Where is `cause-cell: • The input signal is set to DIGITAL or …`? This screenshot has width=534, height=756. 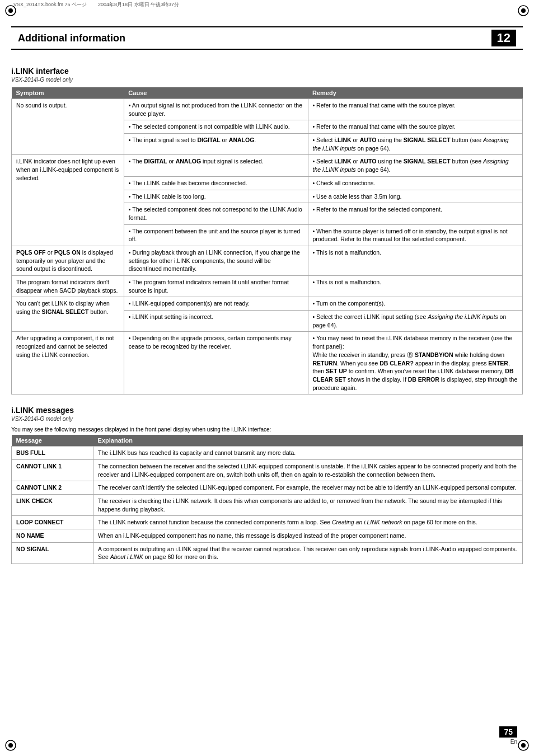
cause-cell: • The input signal is set to DIGITAL or … is located at coordinates (216, 144).